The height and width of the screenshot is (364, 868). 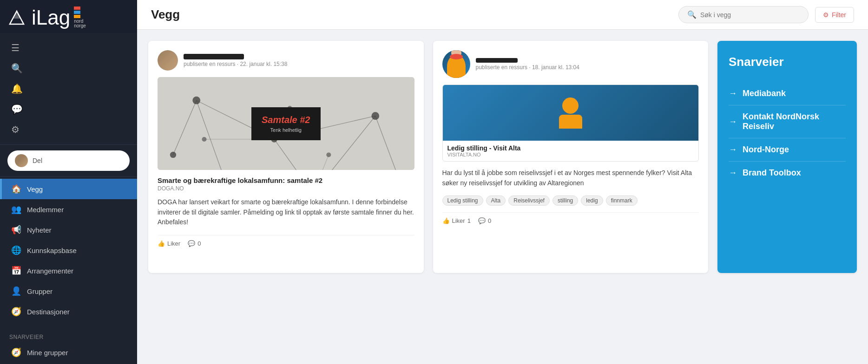 I want to click on logo-norge: norge, so click(x=80, y=26).